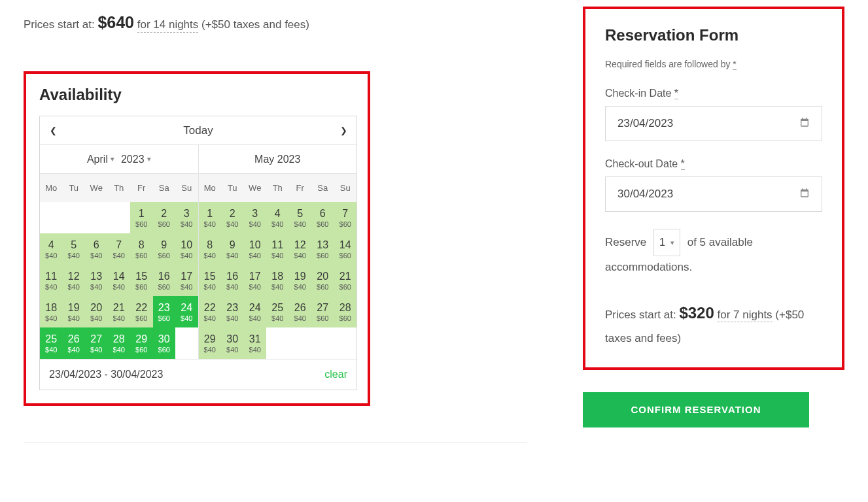  What do you see at coordinates (141, 312) in the screenshot?
I see `calendar-day: 22$60` at bounding box center [141, 312].